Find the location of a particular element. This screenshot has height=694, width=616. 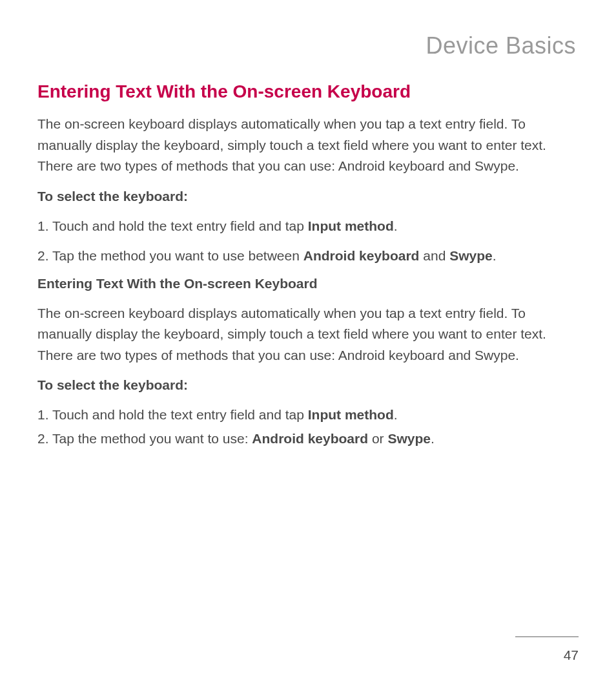

step-1a-bold: Input method is located at coordinates (351, 226).